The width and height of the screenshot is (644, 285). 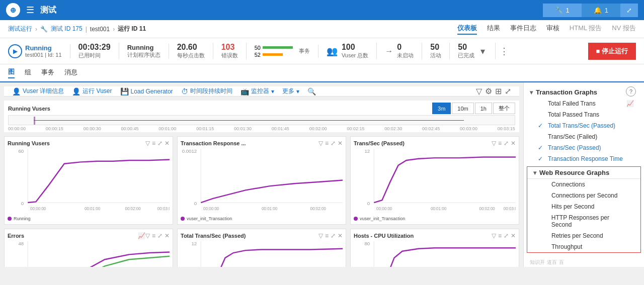 I want to click on errors-label: 错误数, so click(x=229, y=55).